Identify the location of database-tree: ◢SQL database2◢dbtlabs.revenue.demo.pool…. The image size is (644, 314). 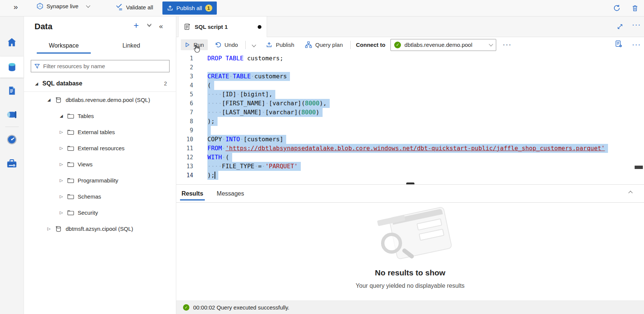
(100, 156).